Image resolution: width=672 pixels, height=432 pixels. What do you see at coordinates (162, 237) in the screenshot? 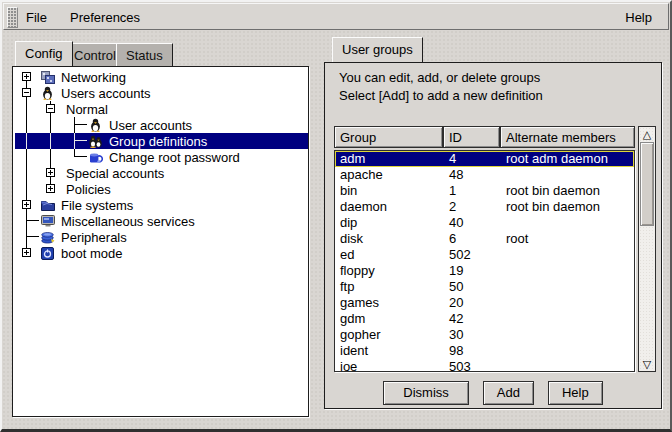
I see `tree-item-peripherals: Peripherals` at bounding box center [162, 237].